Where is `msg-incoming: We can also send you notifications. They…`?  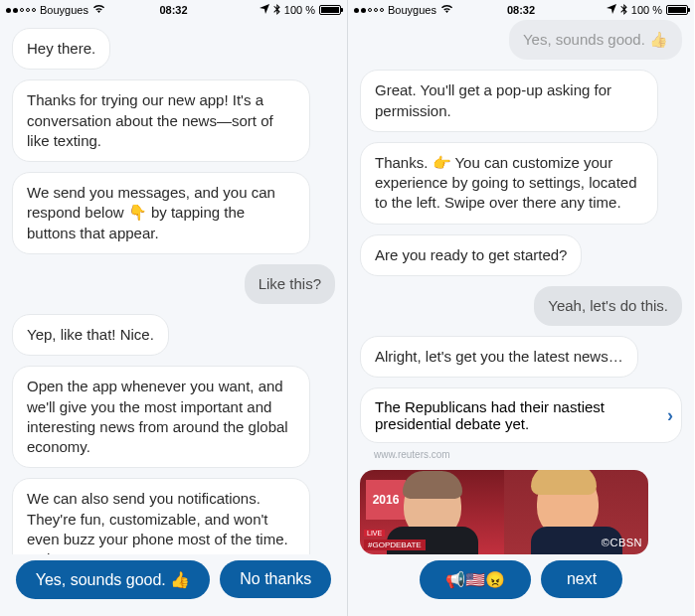 msg-incoming: We can also send you notifications. They… is located at coordinates (161, 517).